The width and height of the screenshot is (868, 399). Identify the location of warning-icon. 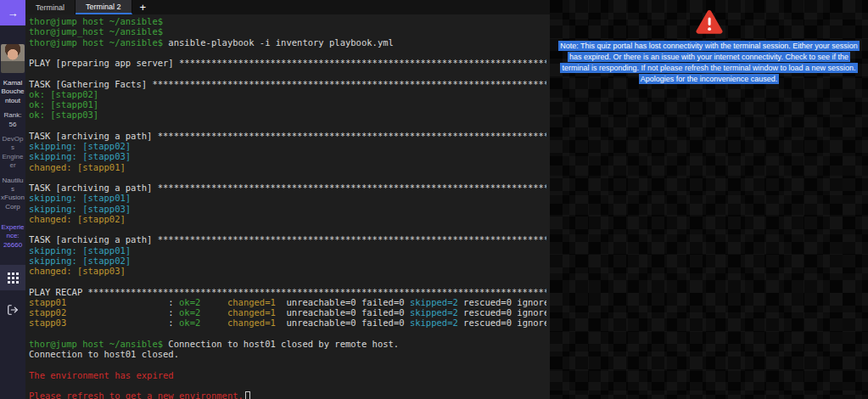
(709, 22).